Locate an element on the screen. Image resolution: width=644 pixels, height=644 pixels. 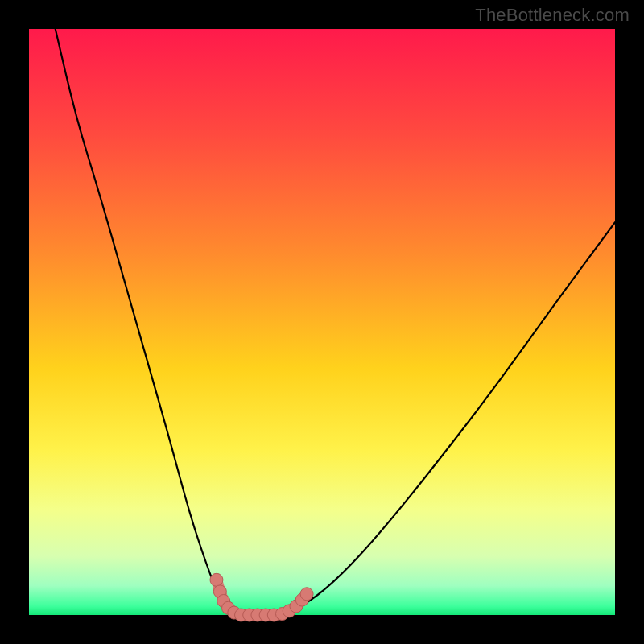
watermark-label: TheBottleneck.com is located at coordinates (552, 15).